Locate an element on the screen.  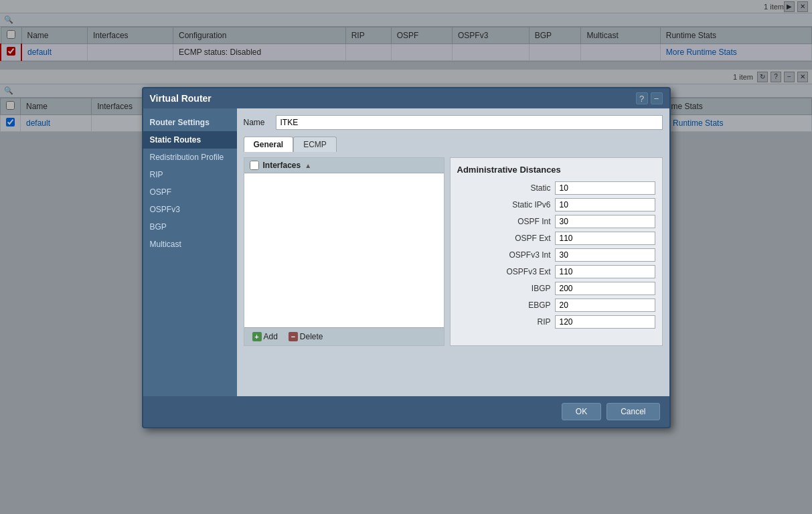
interfaces-body is located at coordinates (344, 250).